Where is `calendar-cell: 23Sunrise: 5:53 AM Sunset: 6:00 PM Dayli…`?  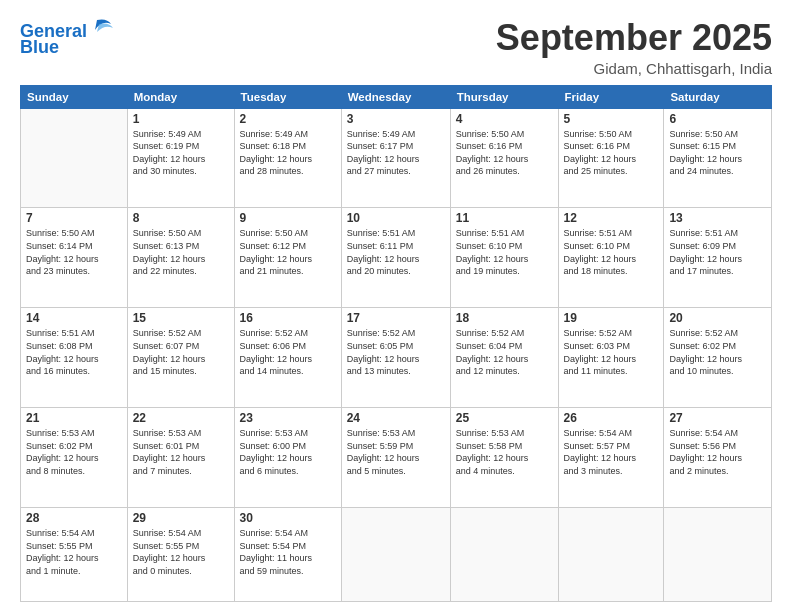 calendar-cell: 23Sunrise: 5:53 AM Sunset: 6:00 PM Dayli… is located at coordinates (288, 458).